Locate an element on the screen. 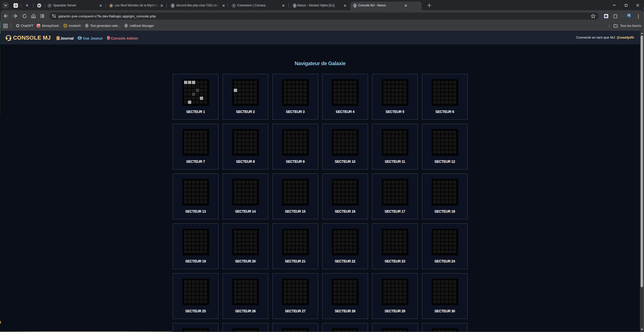 The height and width of the screenshot is (332, 644). svg-text: W is located at coordinates (39, 6).